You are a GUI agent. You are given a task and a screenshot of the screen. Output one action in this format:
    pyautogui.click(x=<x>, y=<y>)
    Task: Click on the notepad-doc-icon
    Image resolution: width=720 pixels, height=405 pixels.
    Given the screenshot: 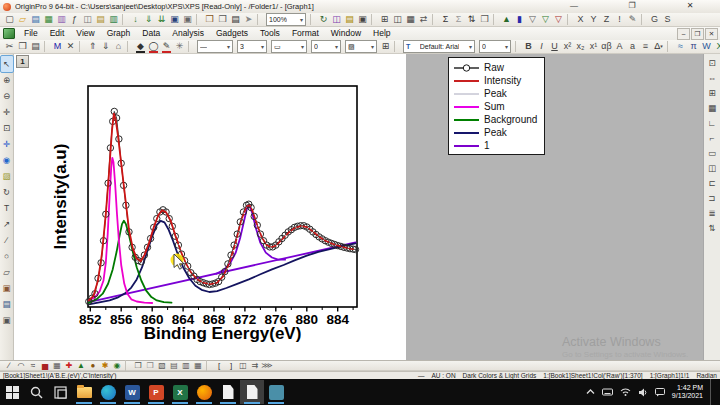 What is the action you would take?
    pyautogui.click(x=228, y=392)
    